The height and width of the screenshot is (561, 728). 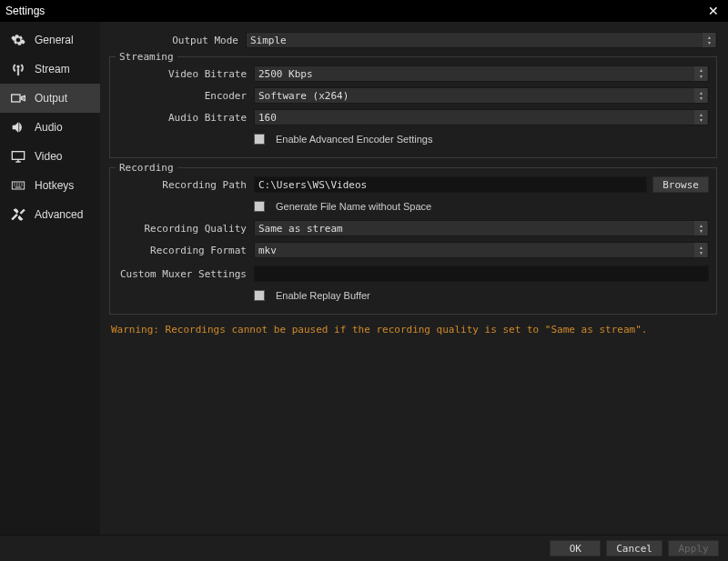 I want to click on recording-format-label: Recording Format, so click(x=186, y=251).